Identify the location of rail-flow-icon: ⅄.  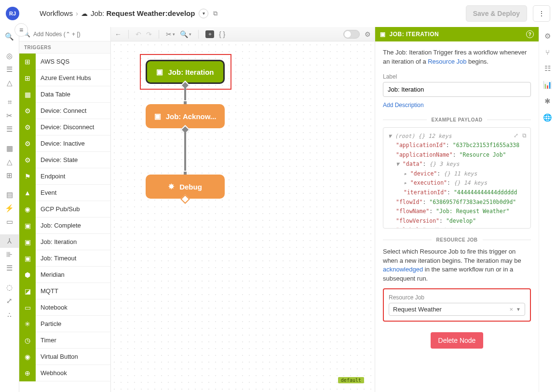
(10, 241).